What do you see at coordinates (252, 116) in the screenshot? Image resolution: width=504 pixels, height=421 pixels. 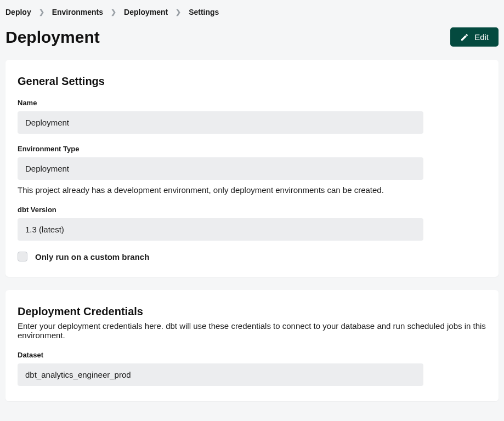 I see `name-field: Name Deployment` at bounding box center [252, 116].